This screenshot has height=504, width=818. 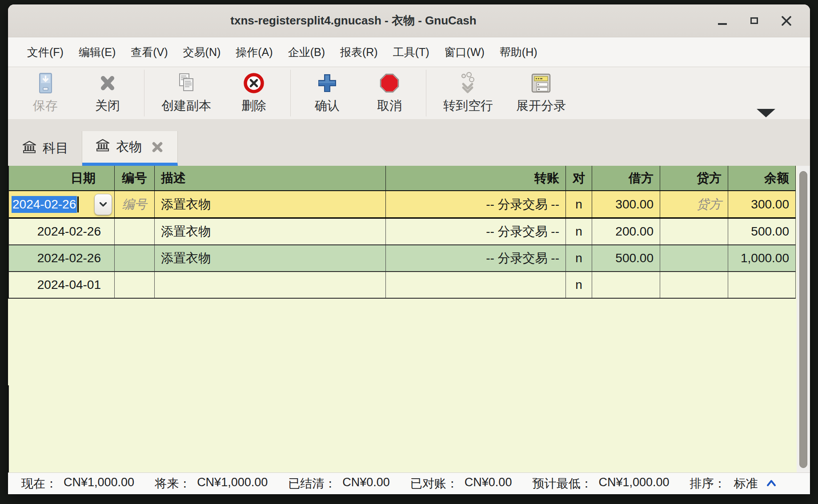 I want to click on status-present-value: CN¥1,000.00, so click(x=99, y=484).